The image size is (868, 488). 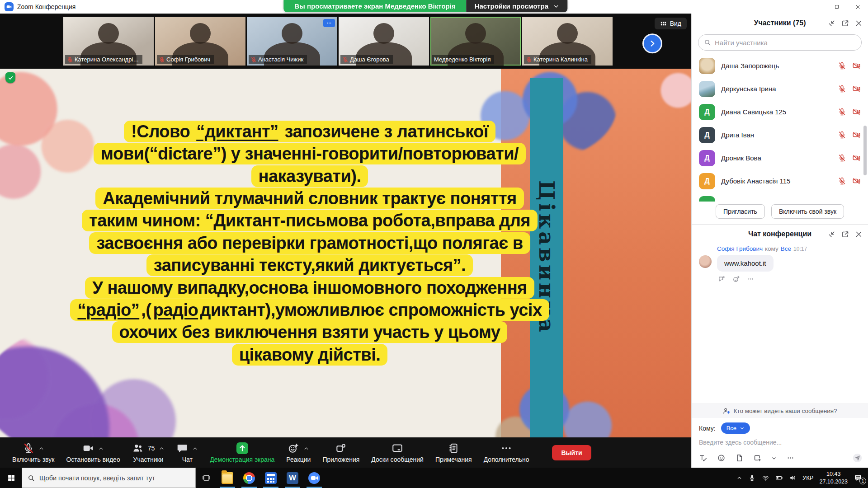 What do you see at coordinates (834, 478) in the screenshot?
I see `clock: 10:43 27.10.2023` at bounding box center [834, 478].